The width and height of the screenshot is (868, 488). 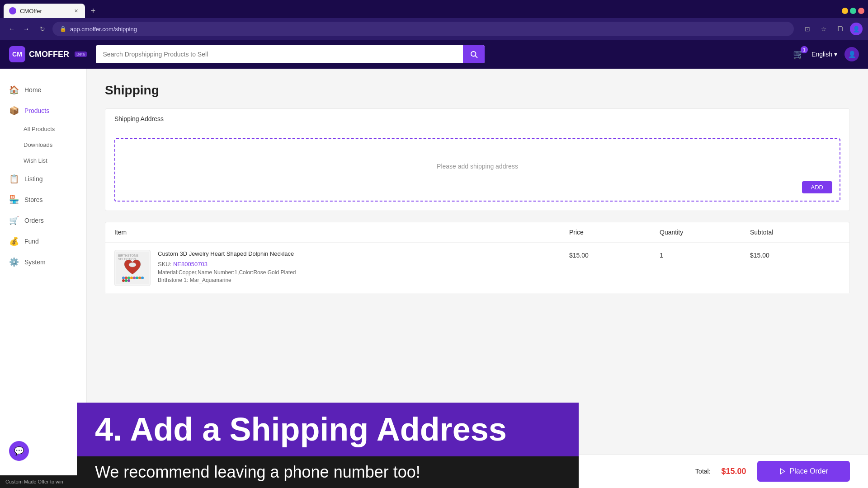 What do you see at coordinates (43, 278) in the screenshot?
I see `sidebar: 🏠 Home 📦 Products All Products Downloads` at bounding box center [43, 278].